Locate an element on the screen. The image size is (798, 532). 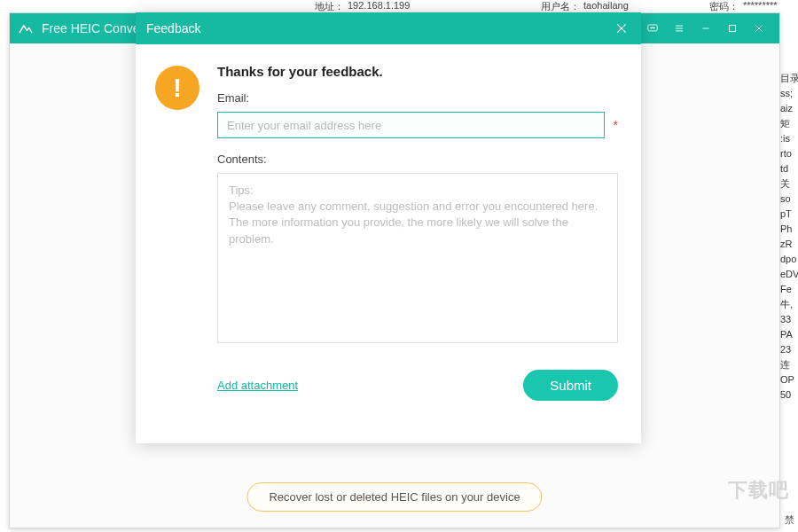
bg-right-line: rto is located at coordinates (789, 154).